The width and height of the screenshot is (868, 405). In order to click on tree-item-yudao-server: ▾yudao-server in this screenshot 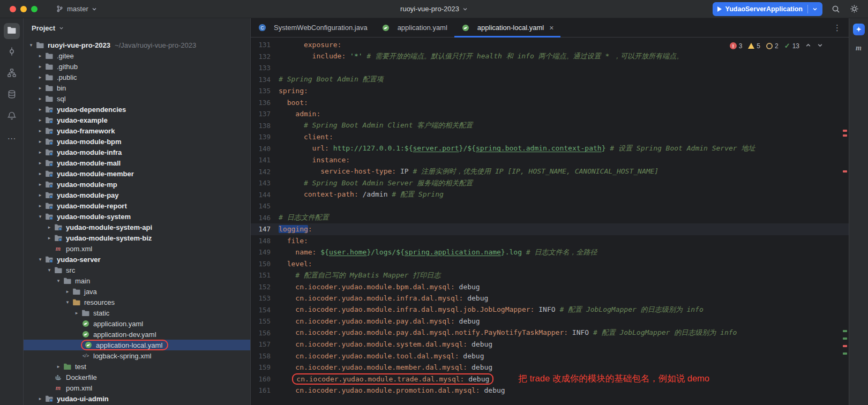, I will do `click(137, 259)`.